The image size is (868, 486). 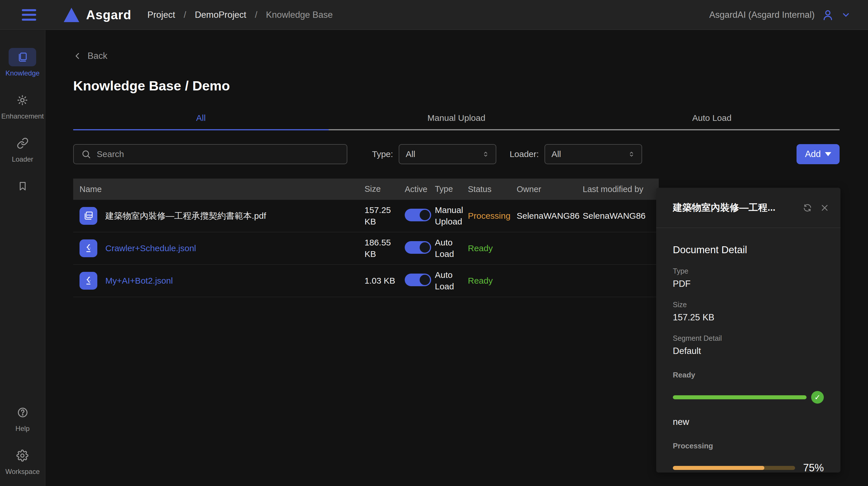 I want to click on processing-progress-bar, so click(x=718, y=468).